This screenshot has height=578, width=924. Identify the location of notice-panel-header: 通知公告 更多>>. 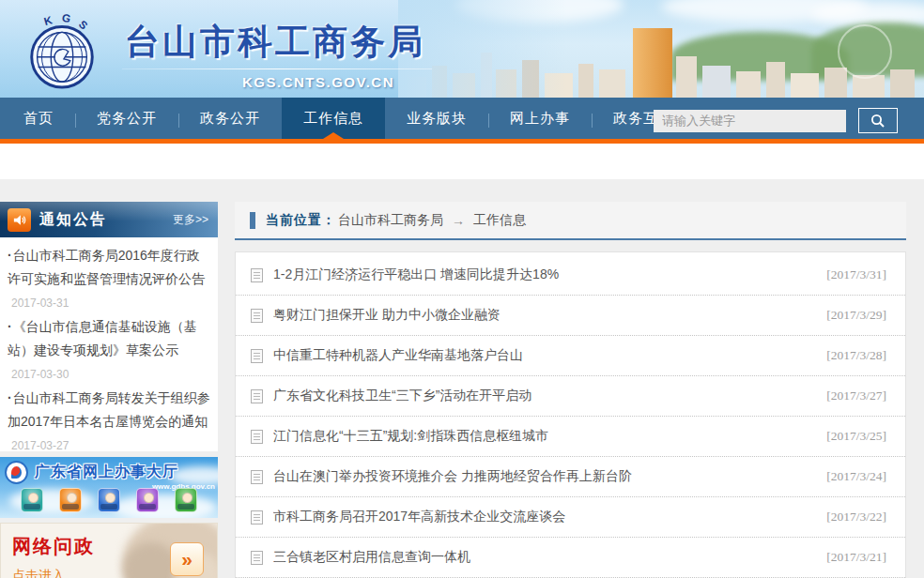
(109, 220).